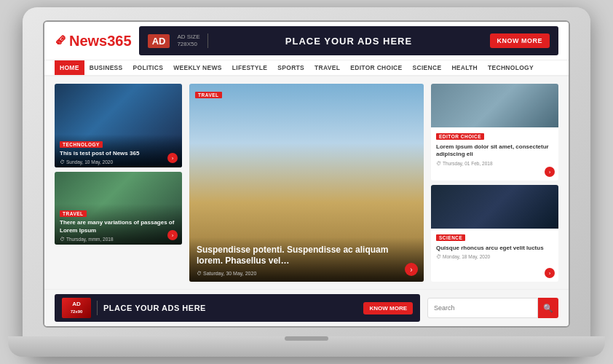  What do you see at coordinates (118, 208) in the screenshot?
I see `left-card-2: TRAVEL There are many variations of pass…` at bounding box center [118, 208].